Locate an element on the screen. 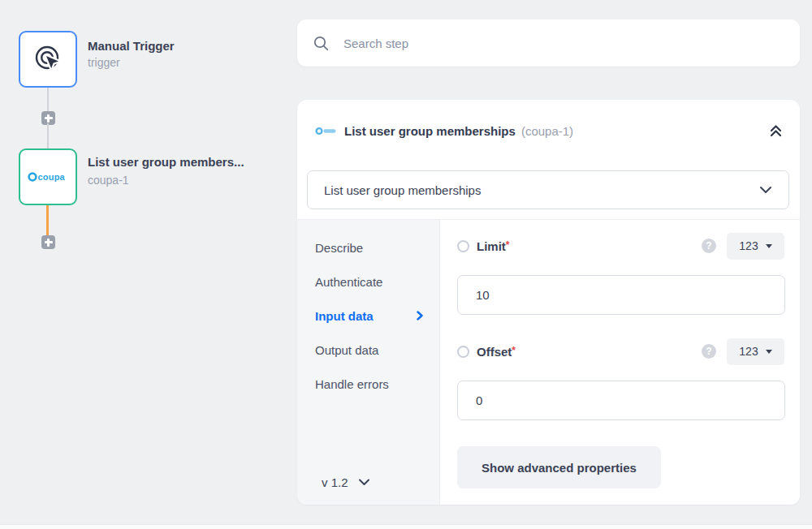  coupa-node-subtitle: coupa-1 is located at coordinates (109, 180).